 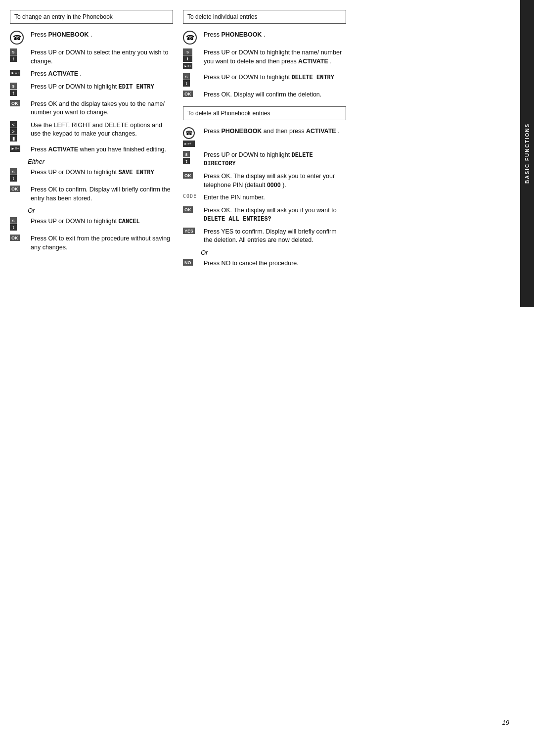 I want to click on step-4-text: Press UP or DOWN to highlight EDIT ENTRY, so click(x=102, y=87).